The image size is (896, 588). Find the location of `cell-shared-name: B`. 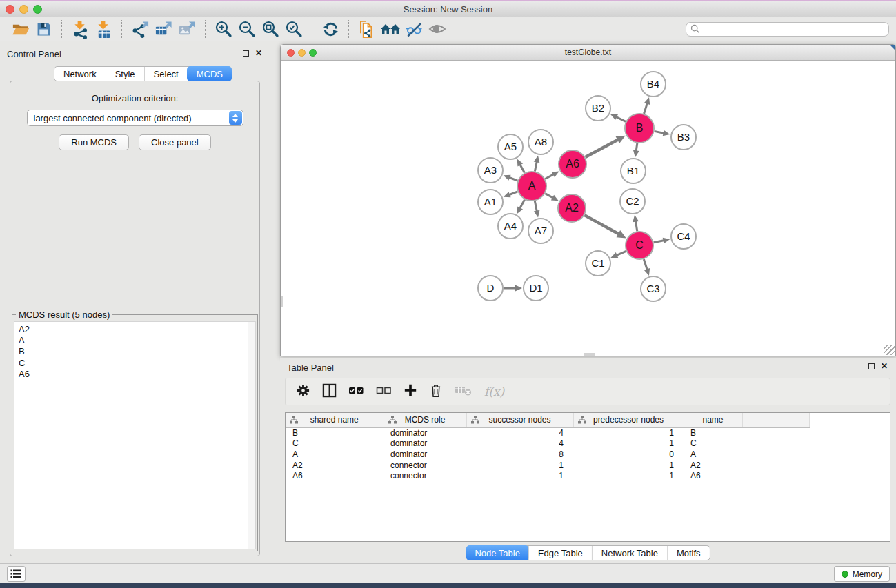

cell-shared-name: B is located at coordinates (335, 433).